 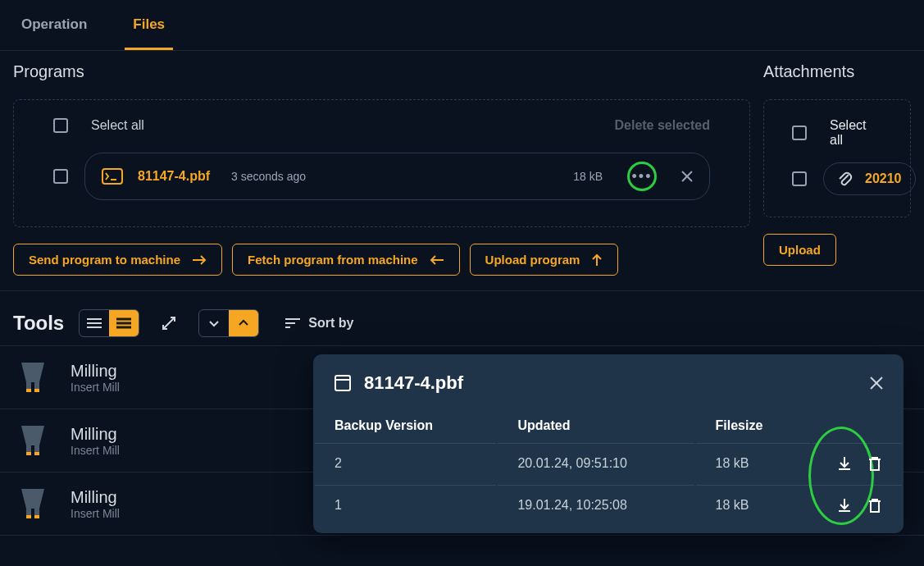 I want to click on program-file-icon, so click(x=112, y=176).